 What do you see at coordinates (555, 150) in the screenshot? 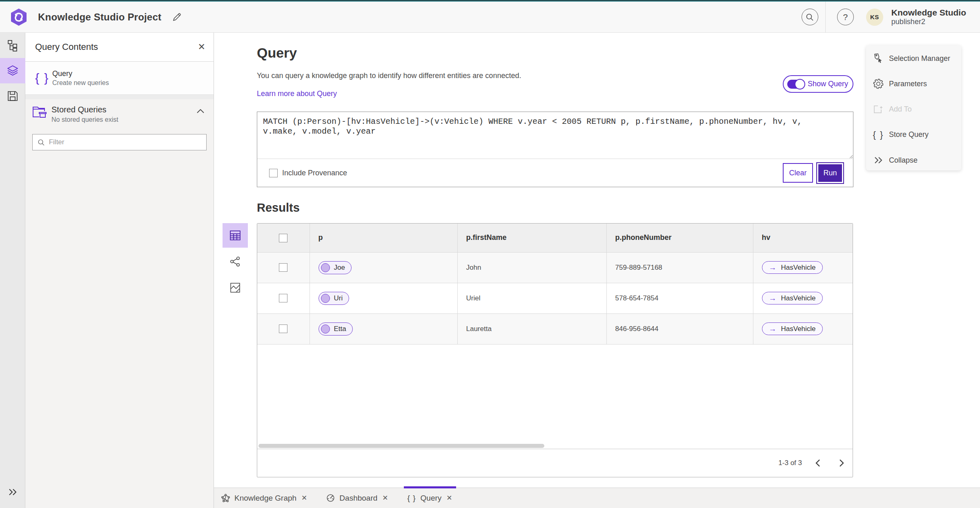
I see `query-editor: MATCH (p:Person)-[hv:HasVehicle]->(v:Veh…` at bounding box center [555, 150].